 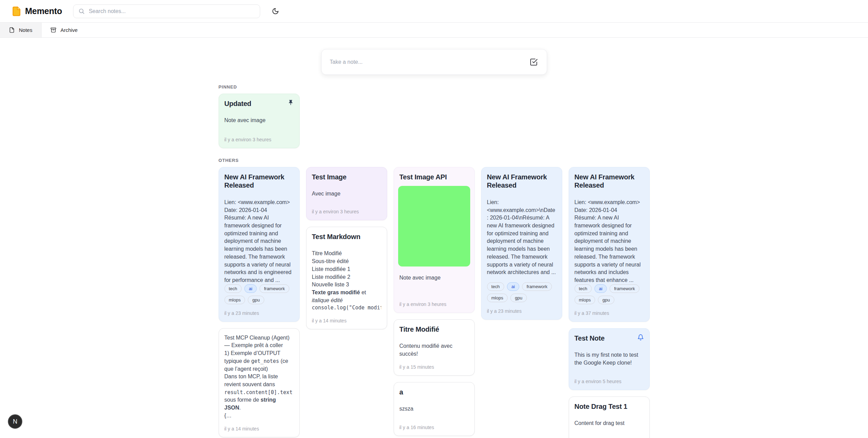 I want to click on note-title: Test Image, so click(x=347, y=177).